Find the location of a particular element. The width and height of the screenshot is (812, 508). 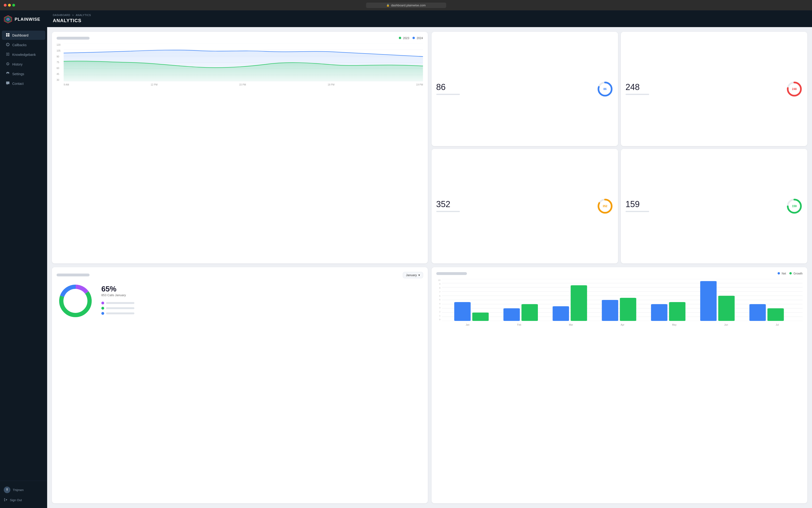

pie-chart-donut is located at coordinates (75, 301).